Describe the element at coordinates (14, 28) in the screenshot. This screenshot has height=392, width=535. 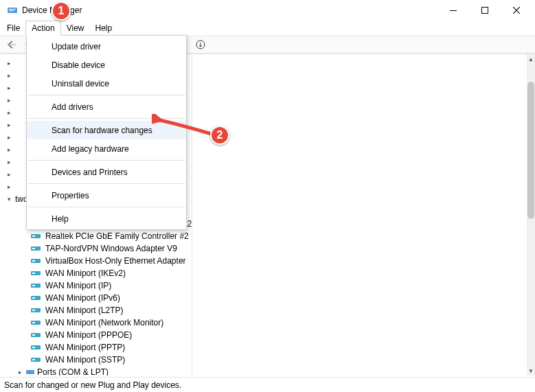
I see `menu-file: File` at that location.